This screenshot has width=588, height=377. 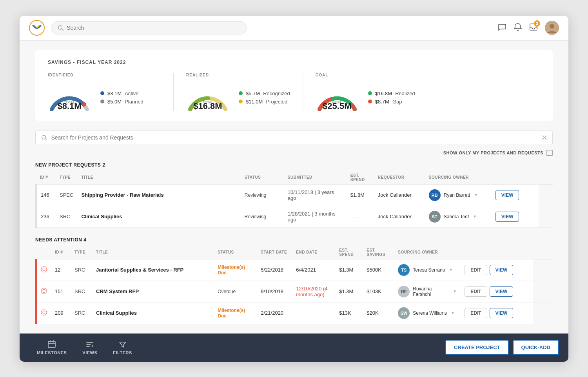 What do you see at coordinates (378, 270) in the screenshot?
I see `row-estsavings: $500K` at bounding box center [378, 270].